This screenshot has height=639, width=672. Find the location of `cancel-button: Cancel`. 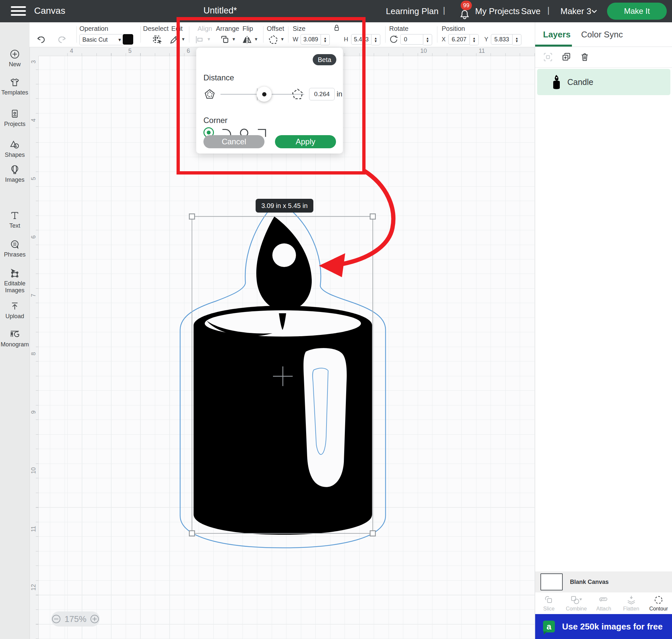

cancel-button: Cancel is located at coordinates (234, 142).